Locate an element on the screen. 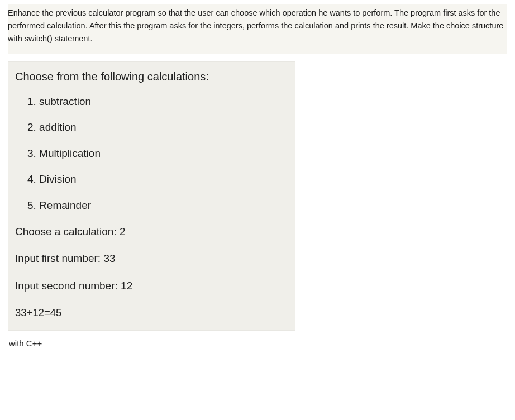 The image size is (515, 420). list-item: 1. subtraction is located at coordinates (158, 102).